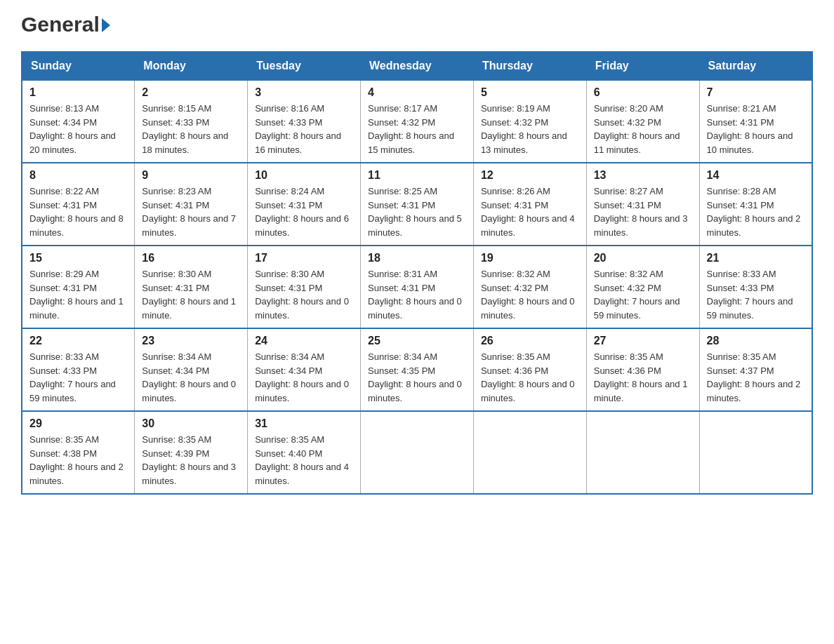  What do you see at coordinates (191, 295) in the screenshot?
I see `day-info: Sunrise: 8:30 AM Sunset: 4:31 PM Dayligh…` at bounding box center [191, 295].